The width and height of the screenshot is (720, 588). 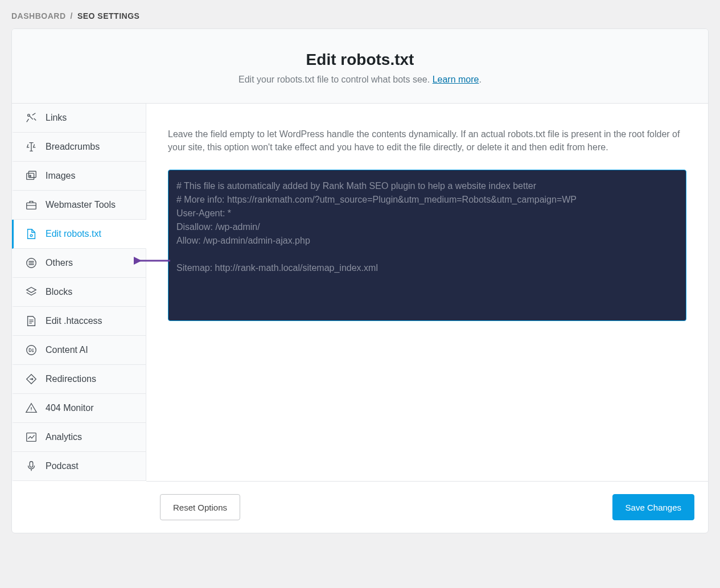 What do you see at coordinates (31, 437) in the screenshot?
I see `chart-icon` at bounding box center [31, 437].